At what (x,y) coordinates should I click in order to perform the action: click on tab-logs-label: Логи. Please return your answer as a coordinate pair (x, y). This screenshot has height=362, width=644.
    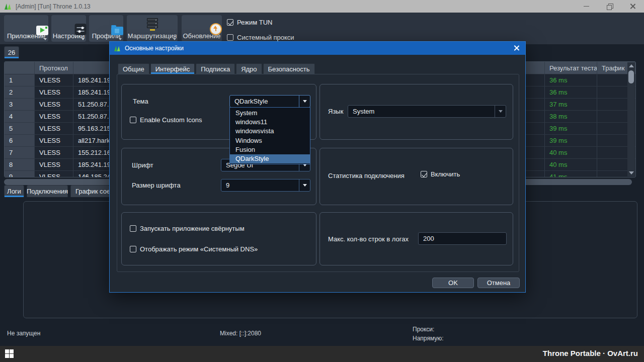
    Looking at the image, I should click on (14, 191).